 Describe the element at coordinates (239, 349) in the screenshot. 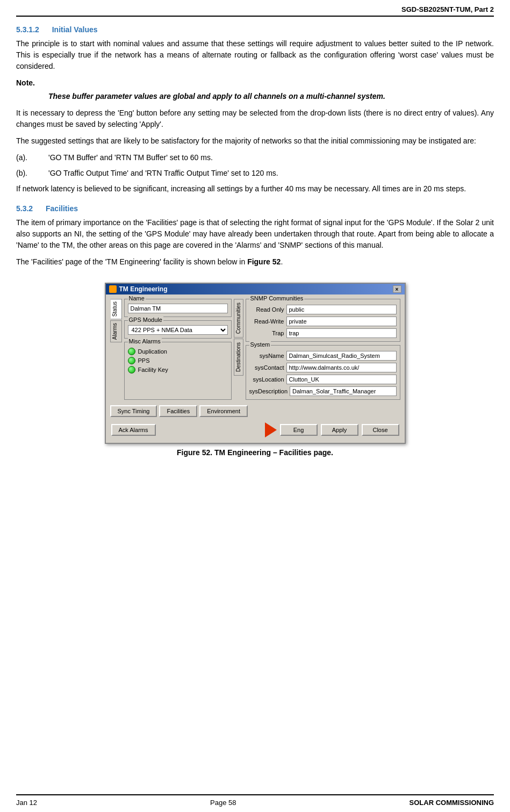

I see `middle-tabs: Communities Destinations` at that location.